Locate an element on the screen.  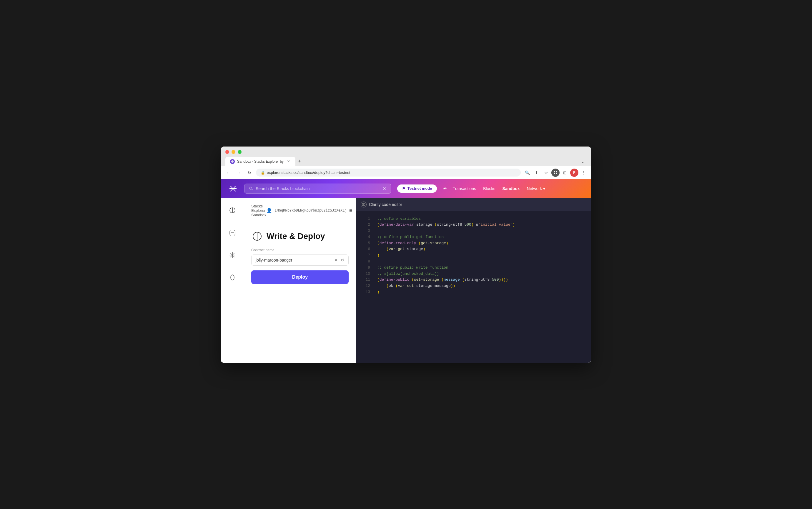
sandbox-title: Stacks Explorer Sandbox is located at coordinates (259, 211).